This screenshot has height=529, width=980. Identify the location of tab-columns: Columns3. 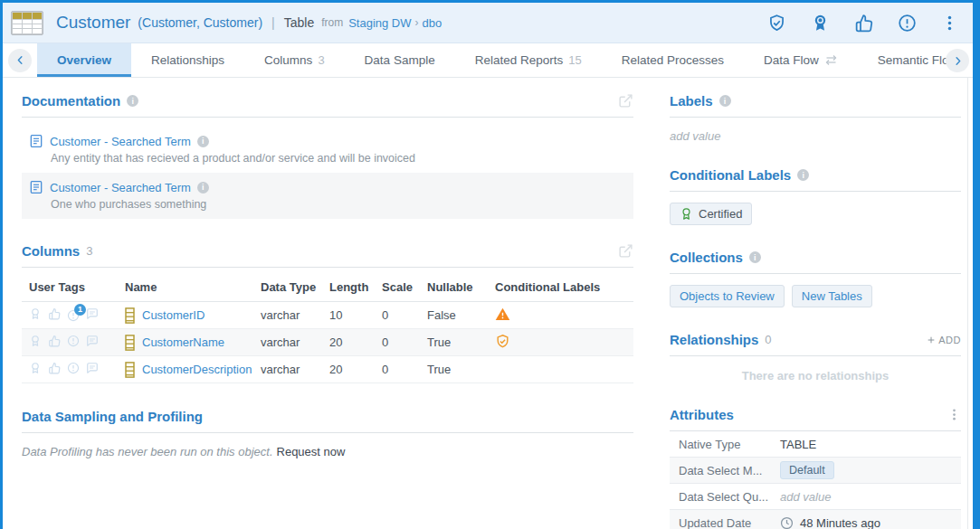
(295, 60).